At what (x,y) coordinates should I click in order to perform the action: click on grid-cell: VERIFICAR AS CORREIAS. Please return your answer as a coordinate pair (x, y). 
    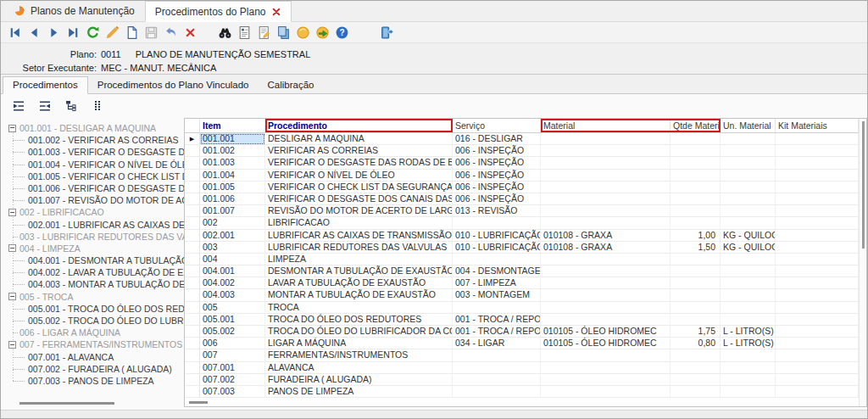
    Looking at the image, I should click on (359, 151).